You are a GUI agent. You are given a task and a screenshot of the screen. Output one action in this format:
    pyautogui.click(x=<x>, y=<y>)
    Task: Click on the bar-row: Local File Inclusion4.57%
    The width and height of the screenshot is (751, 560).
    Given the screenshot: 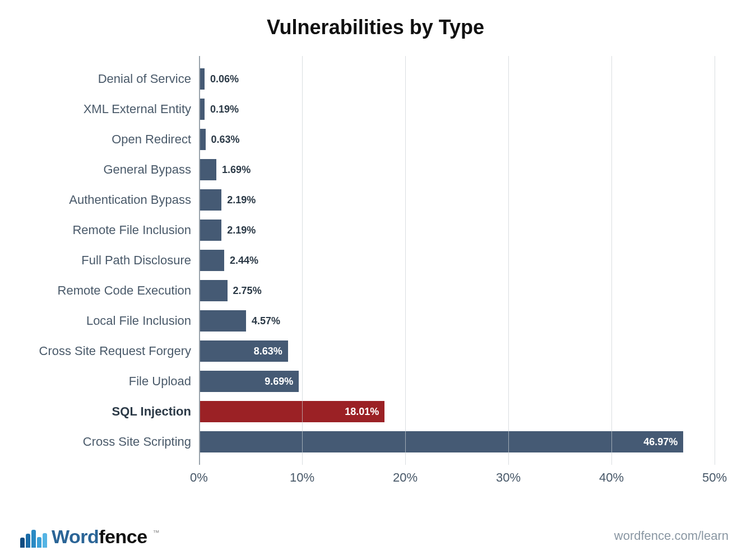 What is the action you would take?
    pyautogui.click(x=457, y=321)
    